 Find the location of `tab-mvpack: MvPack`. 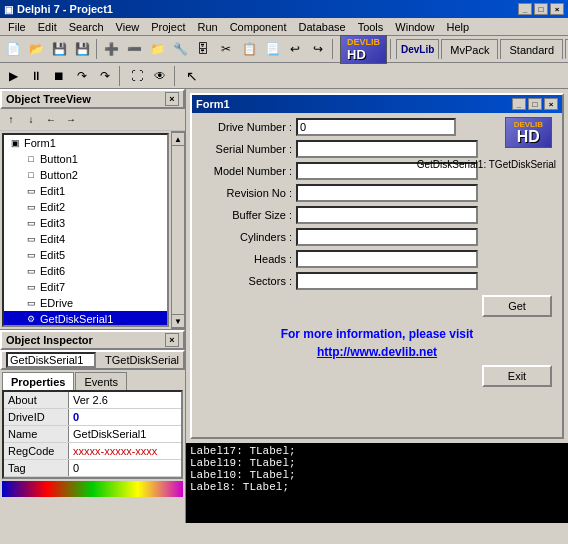

tab-mvpack: MvPack is located at coordinates (470, 49).